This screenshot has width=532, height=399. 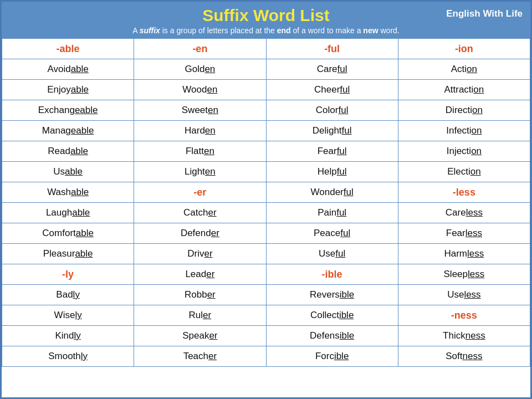 I want to click on table-cell: Enjoyable, so click(x=68, y=90).